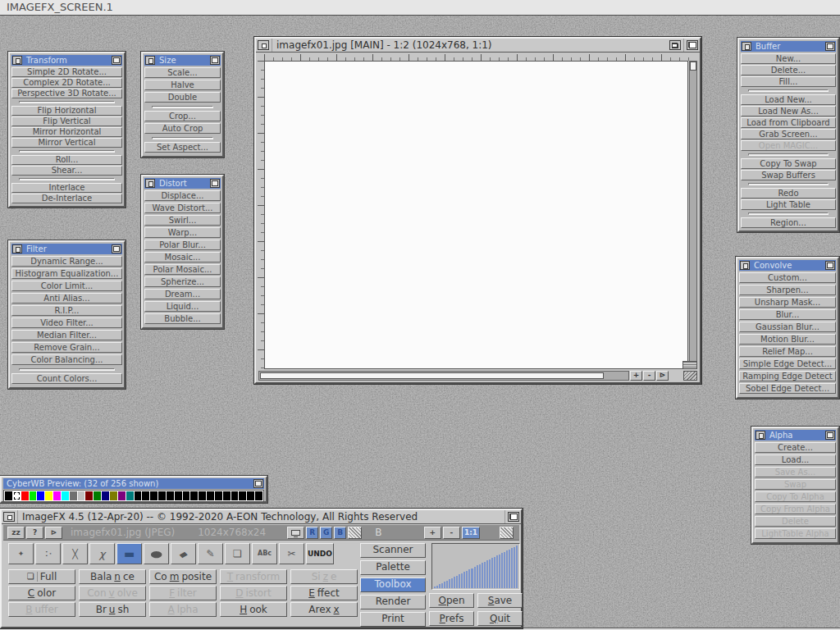  Describe the element at coordinates (788, 315) in the screenshot. I see `blur-button: Blur...` at that location.